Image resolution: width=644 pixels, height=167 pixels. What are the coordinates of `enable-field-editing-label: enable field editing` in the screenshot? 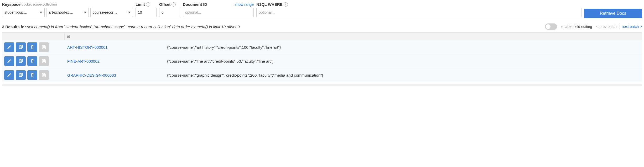 It's located at (577, 27).